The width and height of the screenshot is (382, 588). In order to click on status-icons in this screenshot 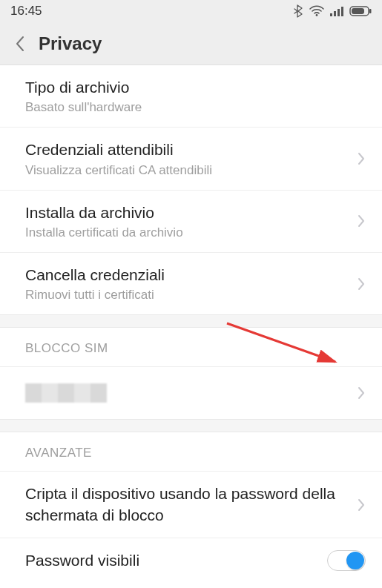, I will do `click(332, 11)`.